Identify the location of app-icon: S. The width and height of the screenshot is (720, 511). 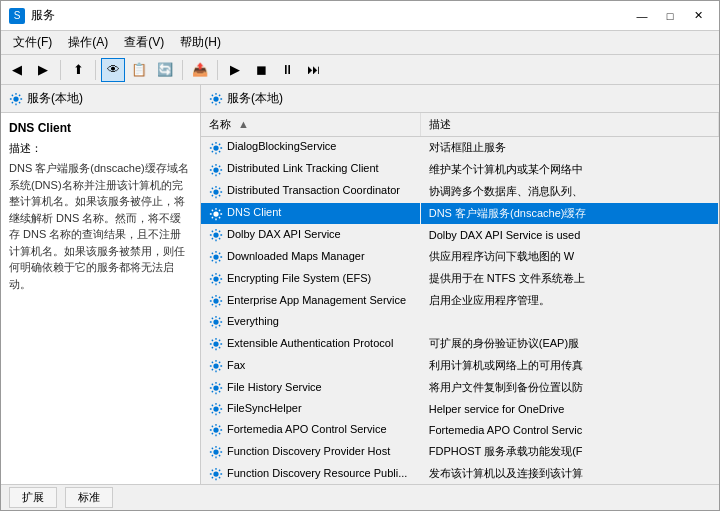
(17, 16).